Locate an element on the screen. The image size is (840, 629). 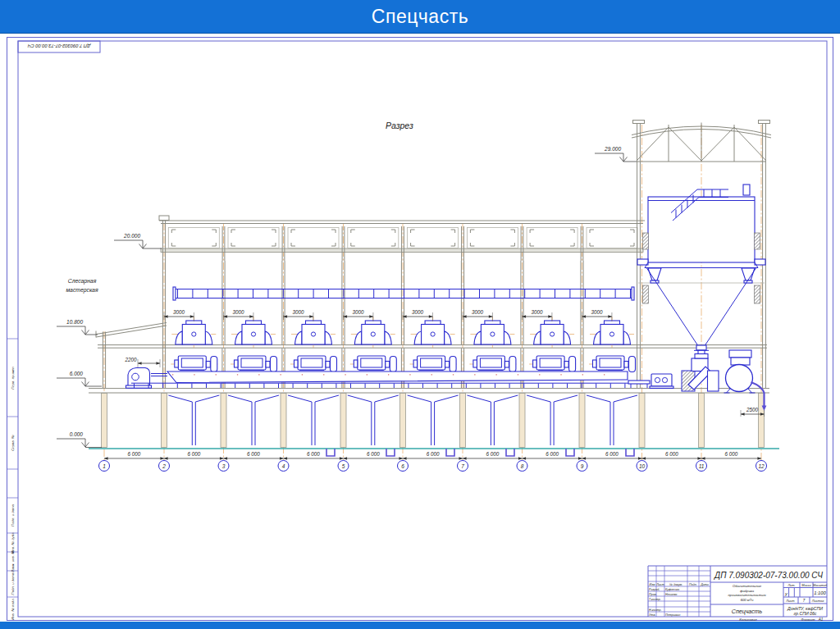
svg-text: Нечаево is located at coordinates (671, 595).